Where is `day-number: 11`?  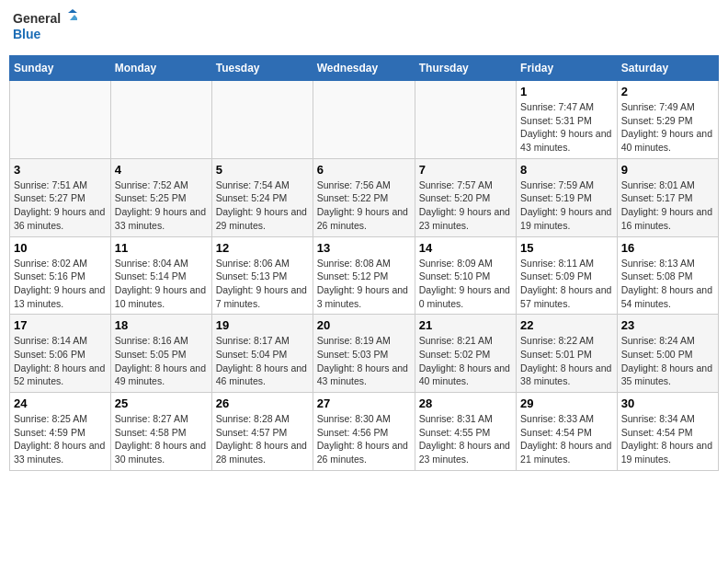 day-number: 11 is located at coordinates (162, 248).